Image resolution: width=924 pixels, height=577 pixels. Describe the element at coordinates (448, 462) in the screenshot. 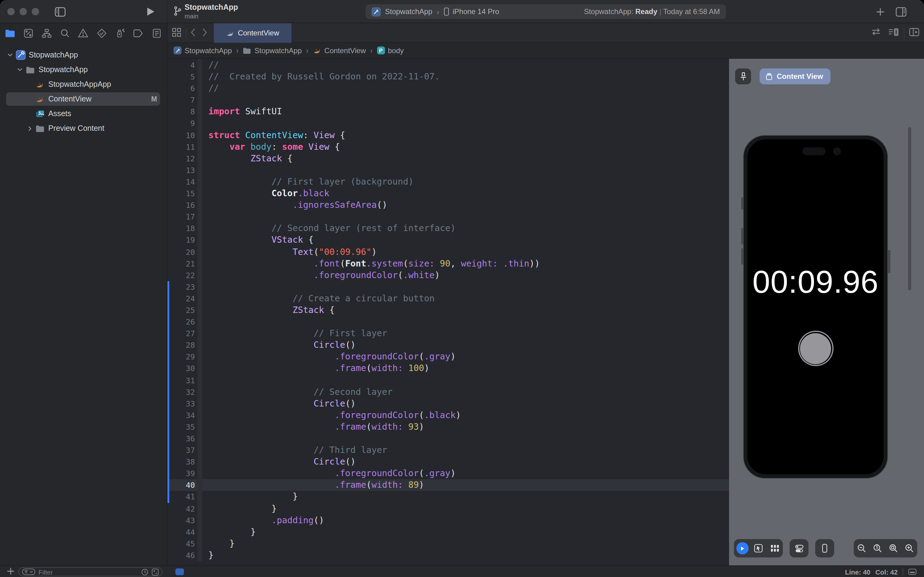

I see `code-line-38: 38 Circle()` at that location.